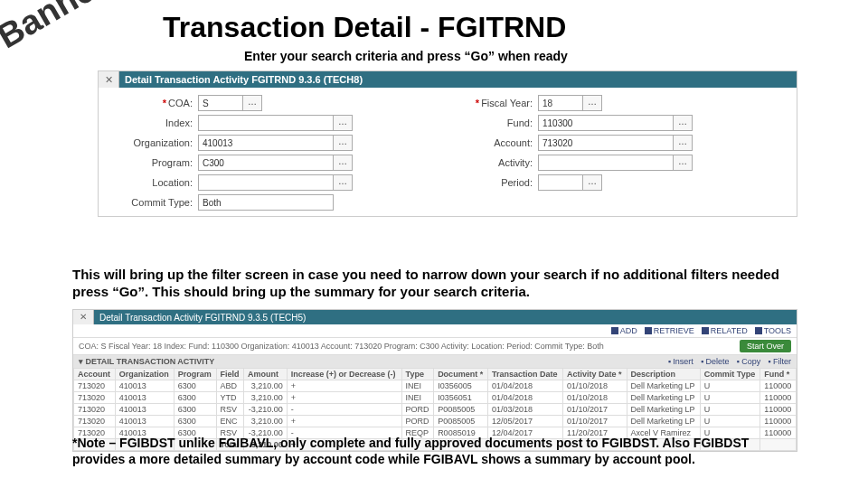 The width and height of the screenshot is (868, 488). What do you see at coordinates (493, 143) in the screenshot?
I see `field-label: Account:` at bounding box center [493, 143].